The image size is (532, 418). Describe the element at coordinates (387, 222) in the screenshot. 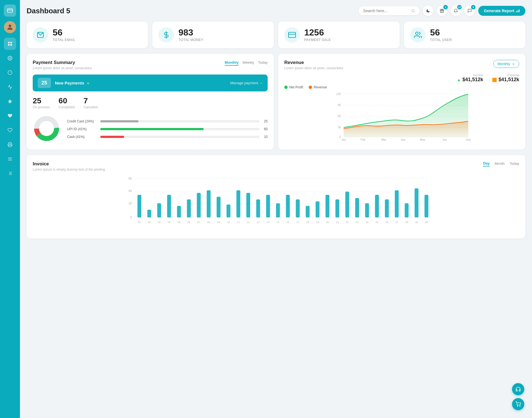

I see `svg-text: 26` at that location.